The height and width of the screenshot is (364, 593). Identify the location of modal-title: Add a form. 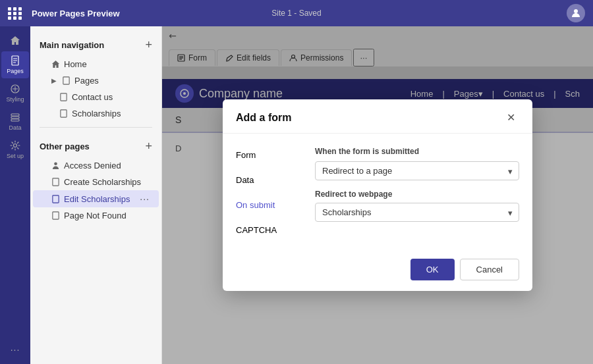
(264, 118).